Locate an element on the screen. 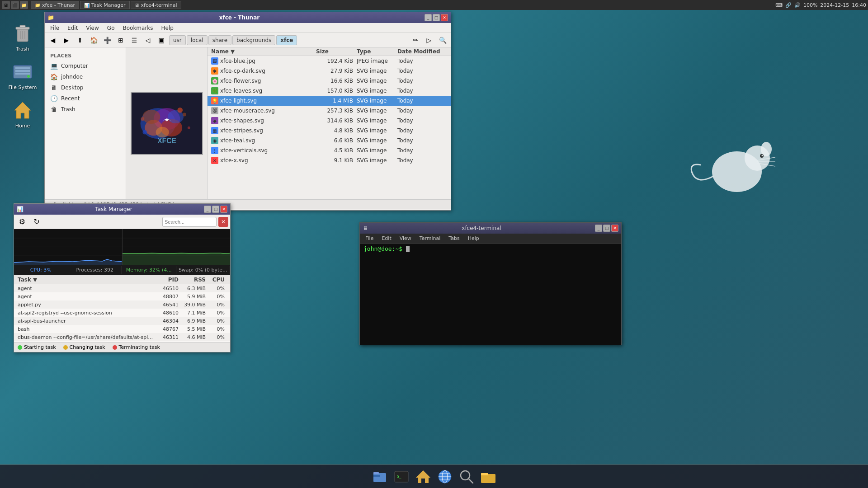 The height and width of the screenshot is (488, 868). edit-path-button: ✏ is located at coordinates (415, 40).